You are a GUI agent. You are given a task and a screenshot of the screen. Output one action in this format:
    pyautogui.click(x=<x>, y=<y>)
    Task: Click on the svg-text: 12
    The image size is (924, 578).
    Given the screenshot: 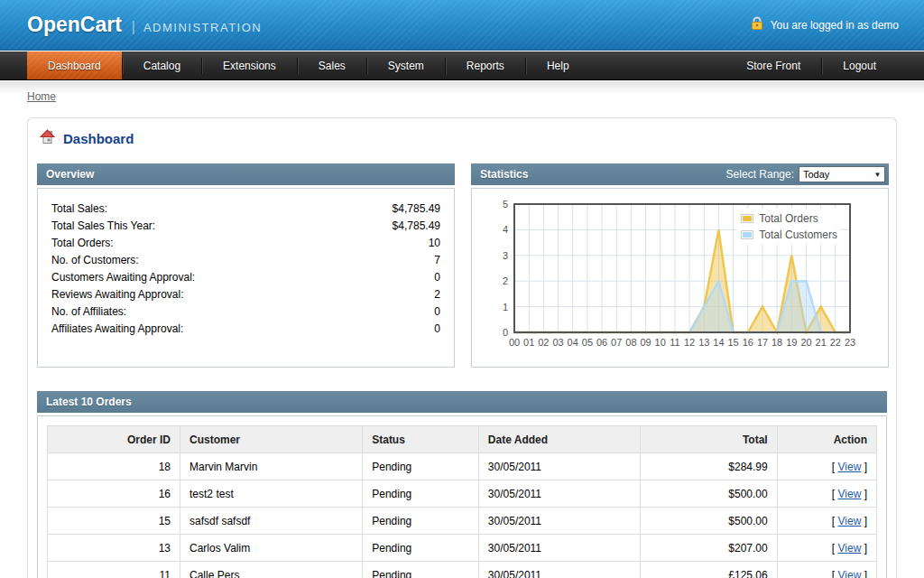 What is the action you would take?
    pyautogui.click(x=689, y=342)
    